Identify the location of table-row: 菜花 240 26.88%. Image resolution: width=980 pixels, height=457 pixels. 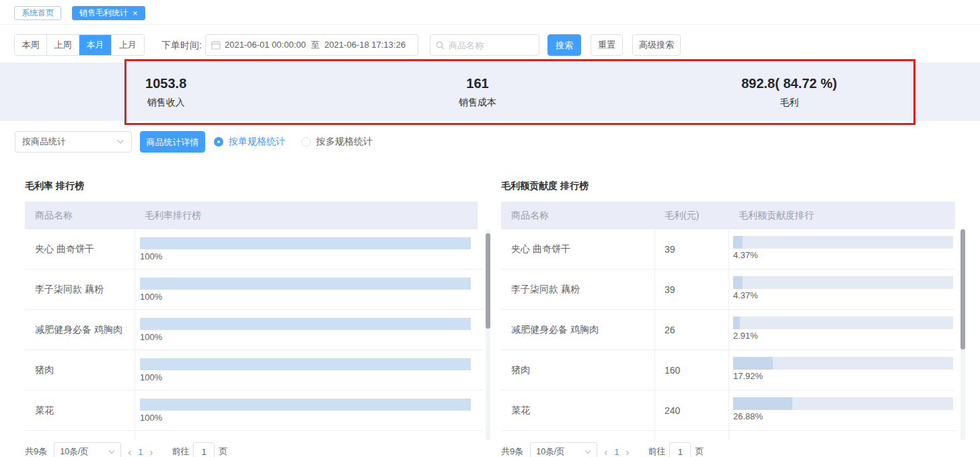
(728, 411).